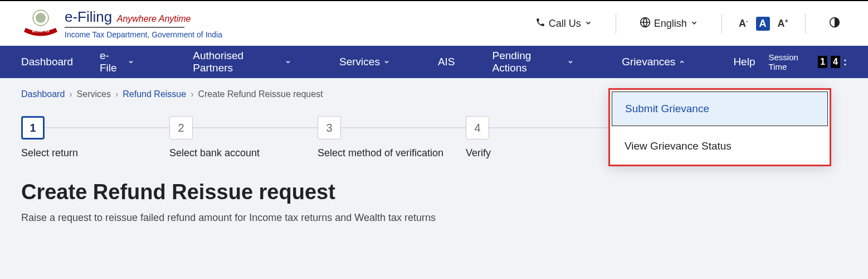  Describe the element at coordinates (763, 23) in the screenshot. I see `text-size-controls: A- A A+` at that location.